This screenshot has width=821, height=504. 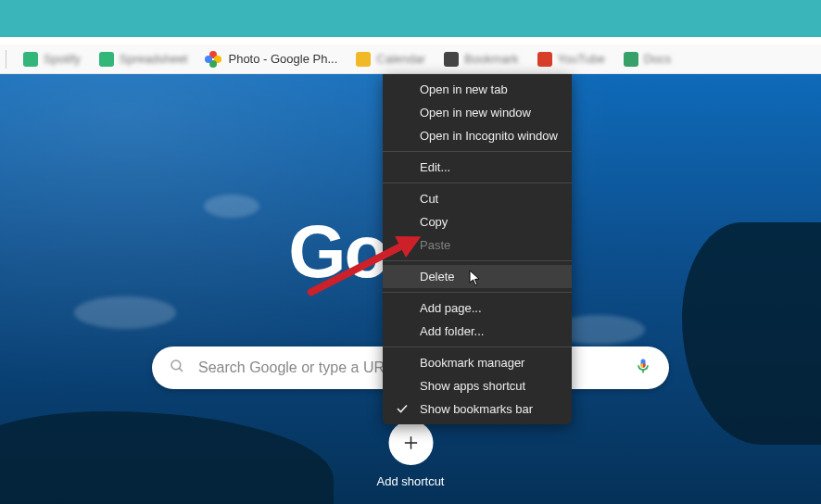 What do you see at coordinates (272, 59) in the screenshot?
I see `bookmark-item: Photo - Google Ph...` at bounding box center [272, 59].